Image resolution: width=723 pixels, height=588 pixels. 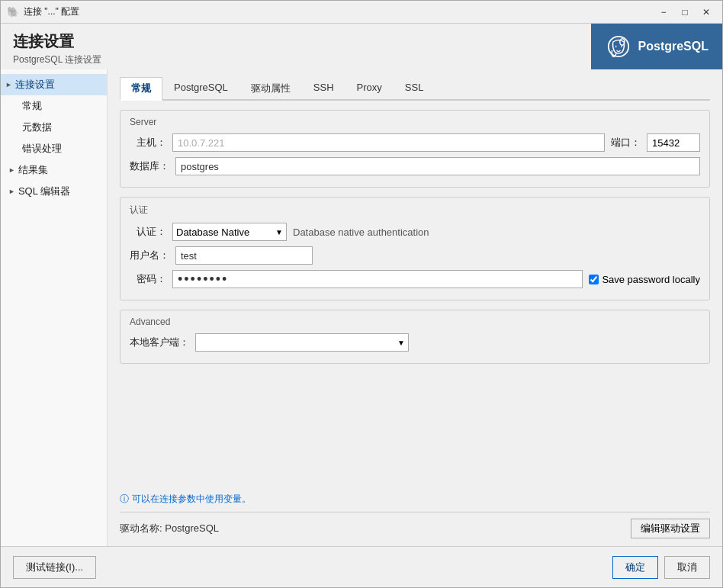 I want to click on sidebar-item-label: 连接设置, so click(x=35, y=85).